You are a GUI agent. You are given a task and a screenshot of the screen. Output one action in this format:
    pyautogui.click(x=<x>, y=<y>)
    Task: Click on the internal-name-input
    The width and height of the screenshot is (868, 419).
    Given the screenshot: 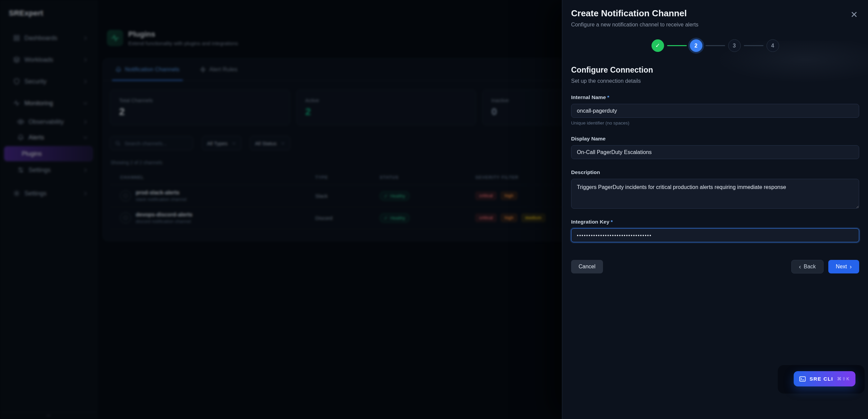 What is the action you would take?
    pyautogui.click(x=715, y=111)
    